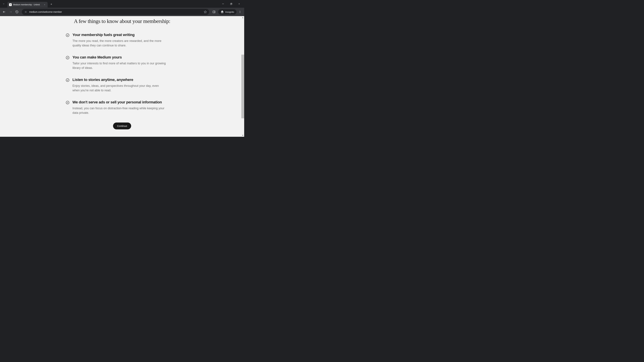 This screenshot has width=644, height=362. What do you see at coordinates (230, 12) in the screenshot?
I see `incognito-label: Incognito` at bounding box center [230, 12].